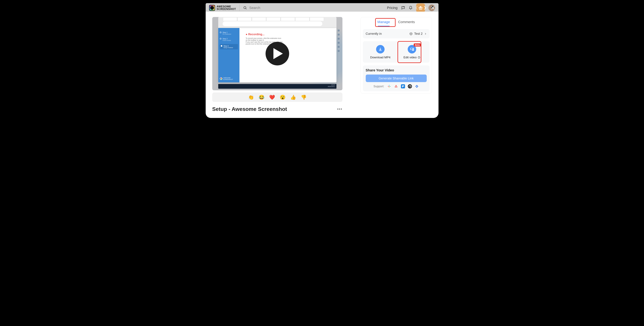 The image size is (644, 326). What do you see at coordinates (255, 8) in the screenshot?
I see `search-placeholder: Search` at bounding box center [255, 8].